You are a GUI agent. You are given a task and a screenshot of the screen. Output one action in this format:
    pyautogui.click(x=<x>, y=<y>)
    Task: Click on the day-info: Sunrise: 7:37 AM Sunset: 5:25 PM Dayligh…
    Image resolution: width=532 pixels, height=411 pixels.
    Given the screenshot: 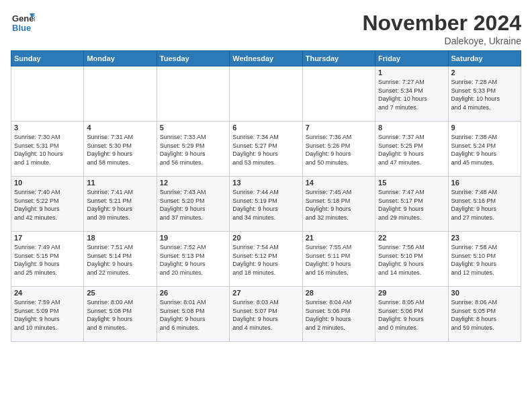 What is the action you would take?
    pyautogui.click(x=411, y=150)
    